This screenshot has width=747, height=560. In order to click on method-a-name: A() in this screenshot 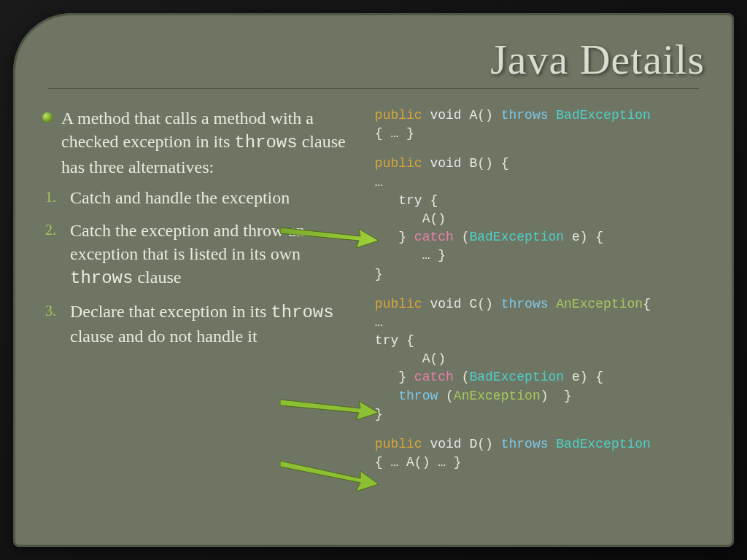, I will do `click(481, 115)`.